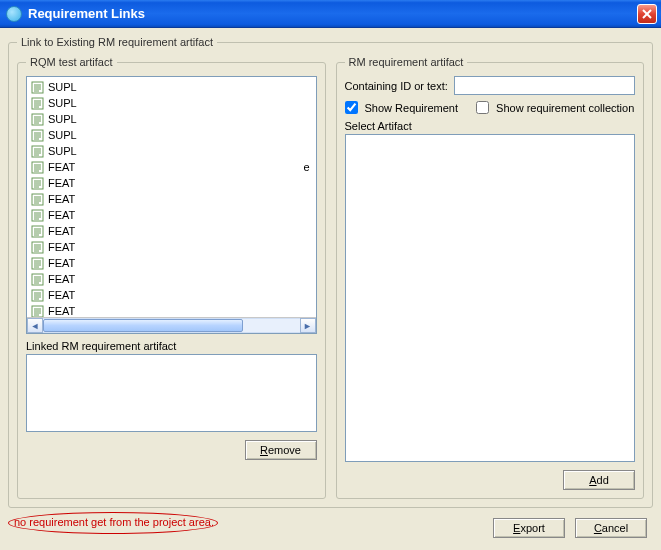 The image size is (661, 550). What do you see at coordinates (647, 14) in the screenshot?
I see `close-button` at bounding box center [647, 14].